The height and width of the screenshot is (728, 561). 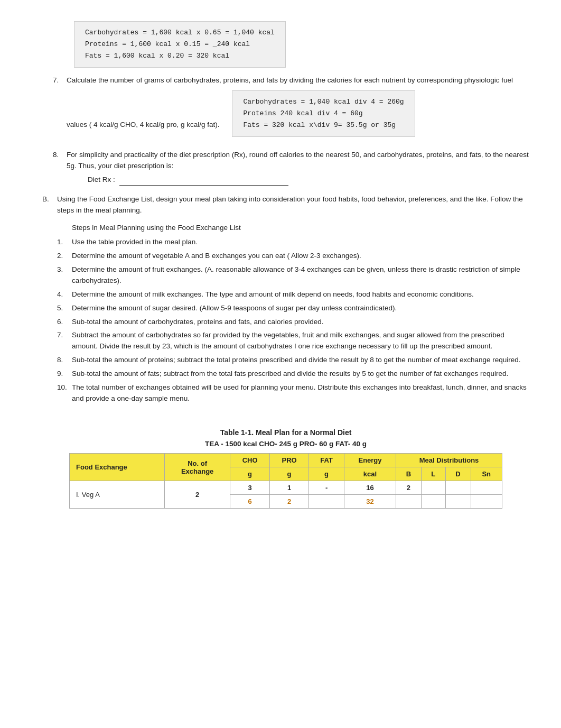 I want to click on step-9-text: Sub-total the amount of fats; subtract f…, so click(x=301, y=374).